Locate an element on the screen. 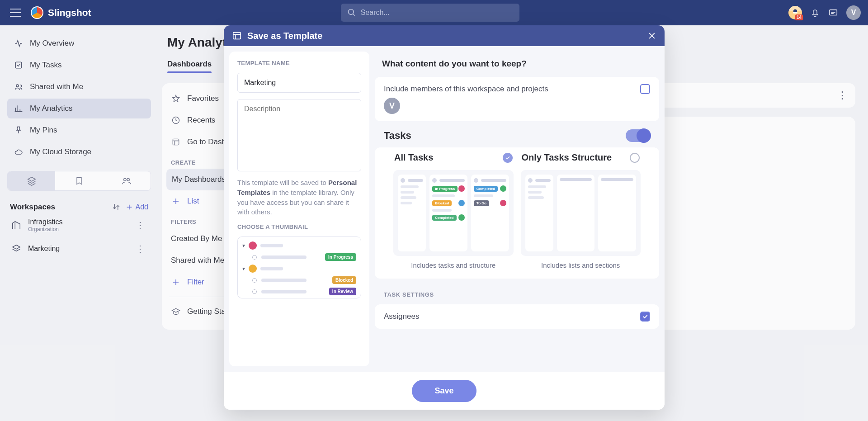  bell-icon is located at coordinates (815, 13).